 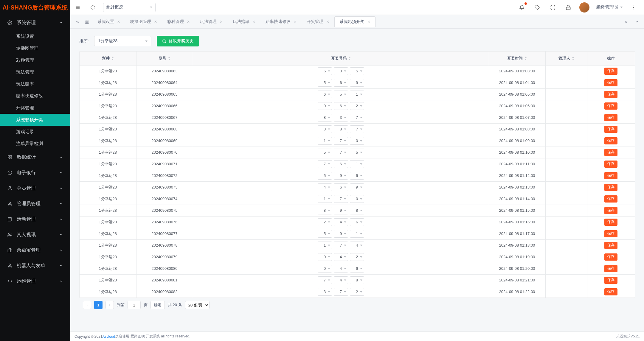 I want to click on reload-button, so click(x=93, y=7).